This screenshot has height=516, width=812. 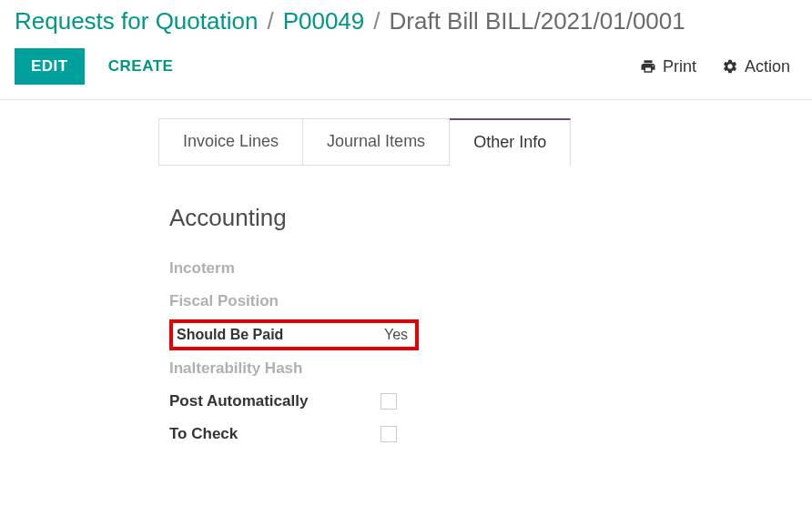 What do you see at coordinates (679, 67) in the screenshot?
I see `print-label: Print` at bounding box center [679, 67].